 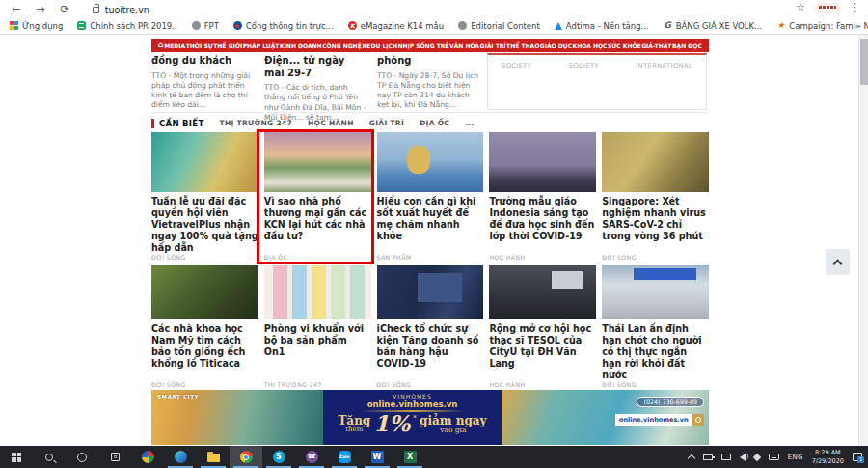 What do you see at coordinates (82, 457) in the screenshot?
I see `cortana-button` at bounding box center [82, 457].